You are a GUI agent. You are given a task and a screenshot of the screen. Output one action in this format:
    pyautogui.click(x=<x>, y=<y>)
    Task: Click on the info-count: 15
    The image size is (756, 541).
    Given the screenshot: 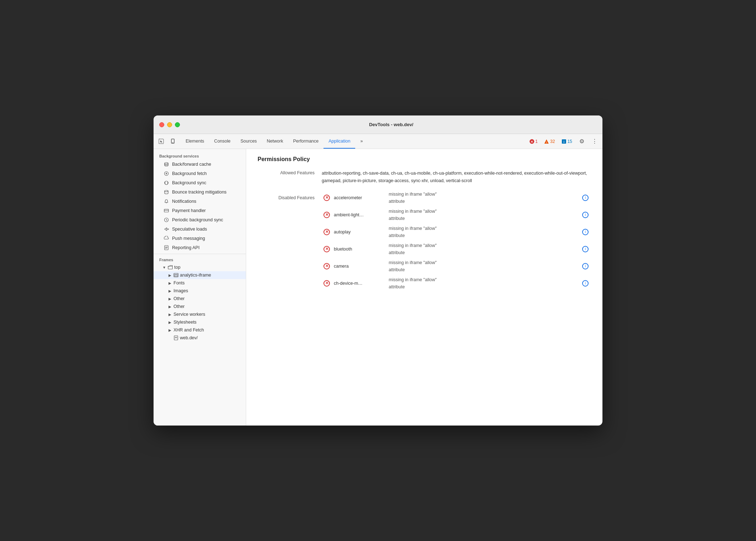 What is the action you would take?
    pyautogui.click(x=570, y=141)
    